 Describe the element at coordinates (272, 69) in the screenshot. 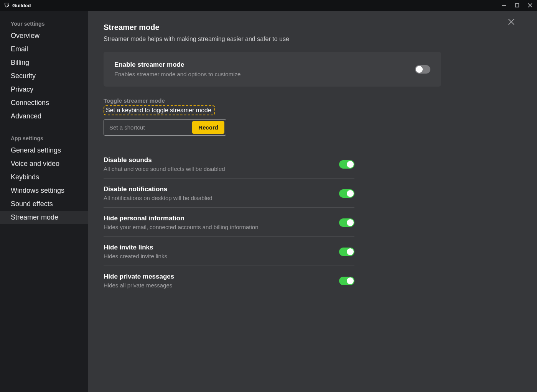

I see `enable-streamer-mode-card: Enable streamer mode Enables streamer mo…` at that location.